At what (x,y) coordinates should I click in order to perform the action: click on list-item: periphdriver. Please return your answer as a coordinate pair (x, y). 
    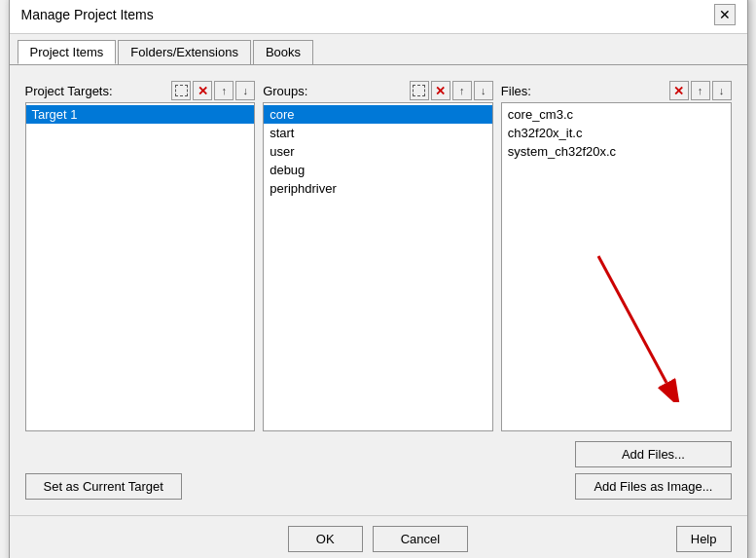
    Looking at the image, I should click on (378, 189).